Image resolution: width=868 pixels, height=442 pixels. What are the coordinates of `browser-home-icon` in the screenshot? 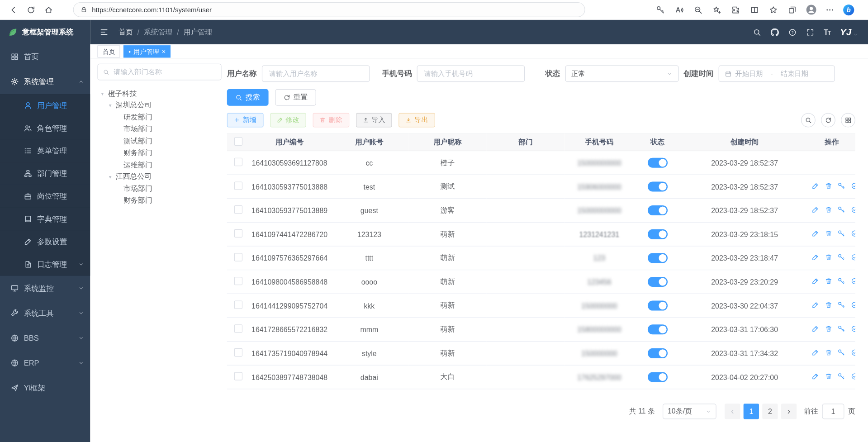 It's located at (49, 10).